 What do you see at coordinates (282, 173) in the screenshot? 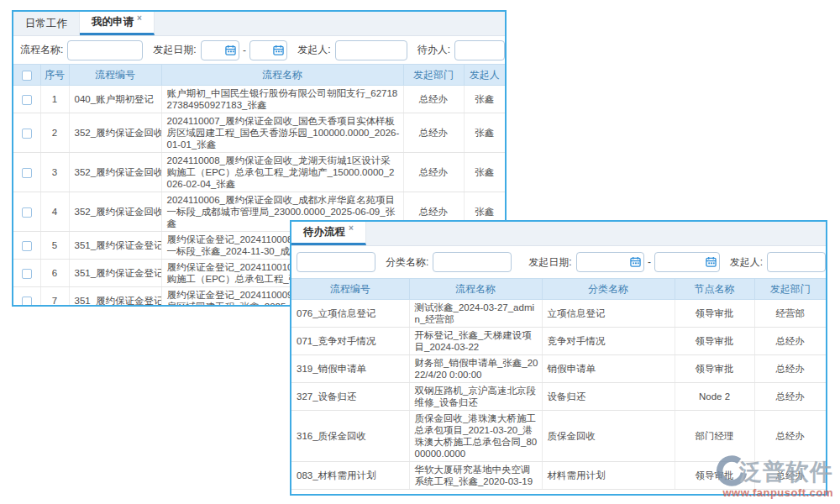
I see `flow-name-cell: 2024110008_履约保证金回收_龙湖天街城1区设计采购施工（EPC）总承包…` at bounding box center [282, 173].